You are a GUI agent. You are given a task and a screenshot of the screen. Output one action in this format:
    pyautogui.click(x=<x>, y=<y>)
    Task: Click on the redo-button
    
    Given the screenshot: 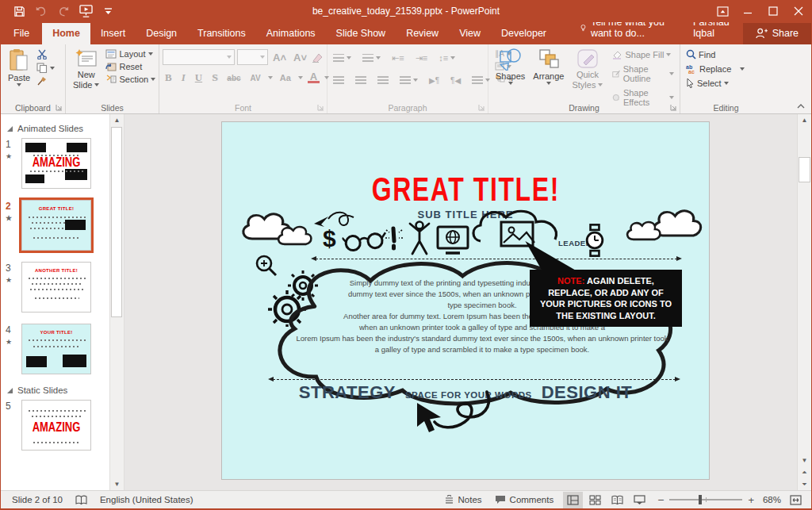 What is the action you would take?
    pyautogui.click(x=63, y=11)
    